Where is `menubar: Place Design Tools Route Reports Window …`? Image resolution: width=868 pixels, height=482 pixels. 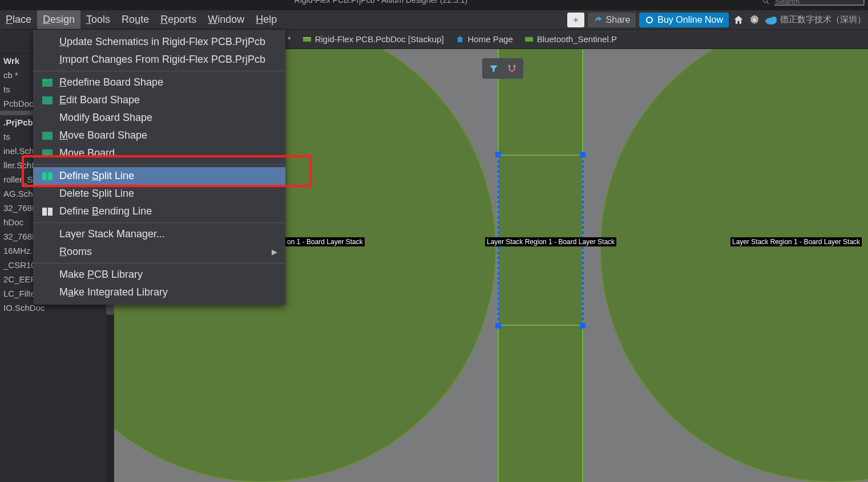 menubar: Place Design Tools Route Reports Window … is located at coordinates (434, 20).